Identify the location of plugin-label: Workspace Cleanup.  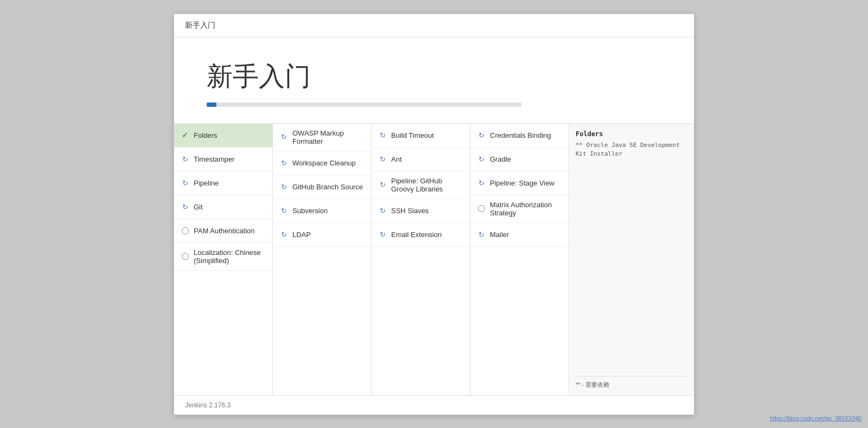
(324, 163).